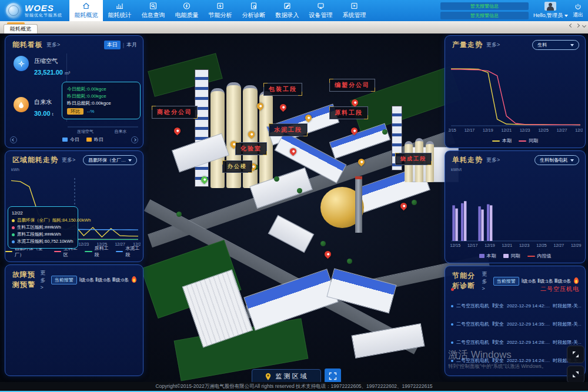 The image size is (588, 392). Describe the element at coordinates (135, 140) in the screenshot. I see `carousel-next-button` at that location.